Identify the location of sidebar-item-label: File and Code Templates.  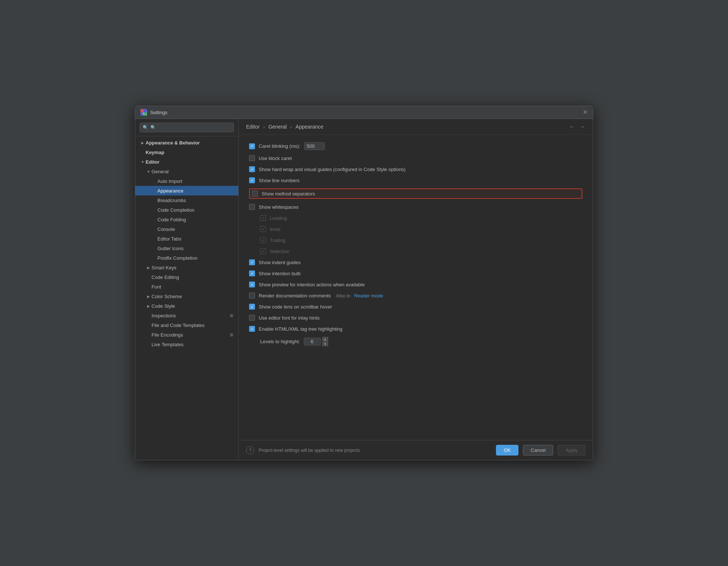
(178, 325).